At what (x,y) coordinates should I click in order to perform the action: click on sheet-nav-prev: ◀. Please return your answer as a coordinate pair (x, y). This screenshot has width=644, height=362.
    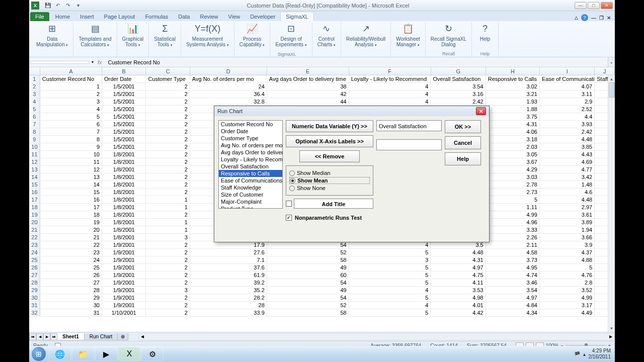
    Looking at the image, I should click on (40, 337).